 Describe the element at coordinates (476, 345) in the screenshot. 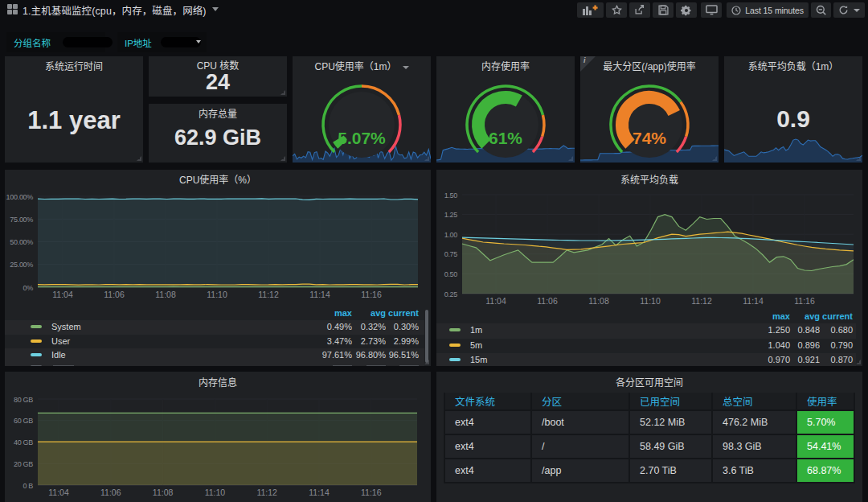

I see `series-name: 5m` at that location.